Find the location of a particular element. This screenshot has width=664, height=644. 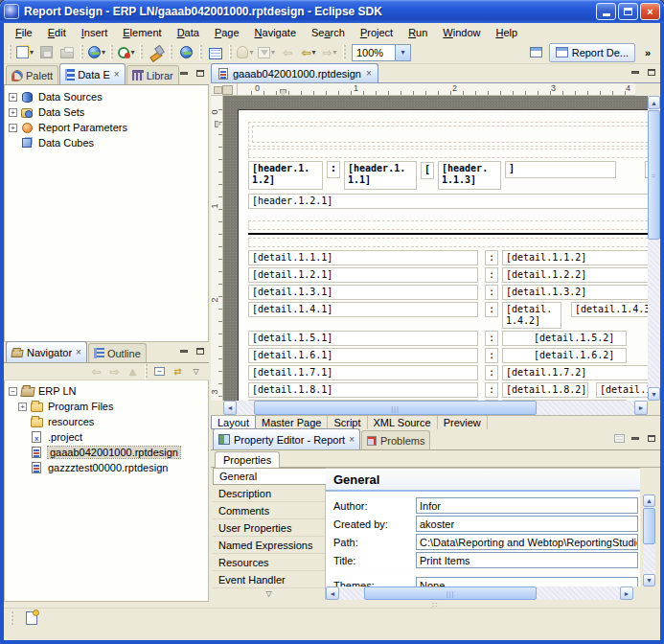

menu-run: Run is located at coordinates (418, 33).